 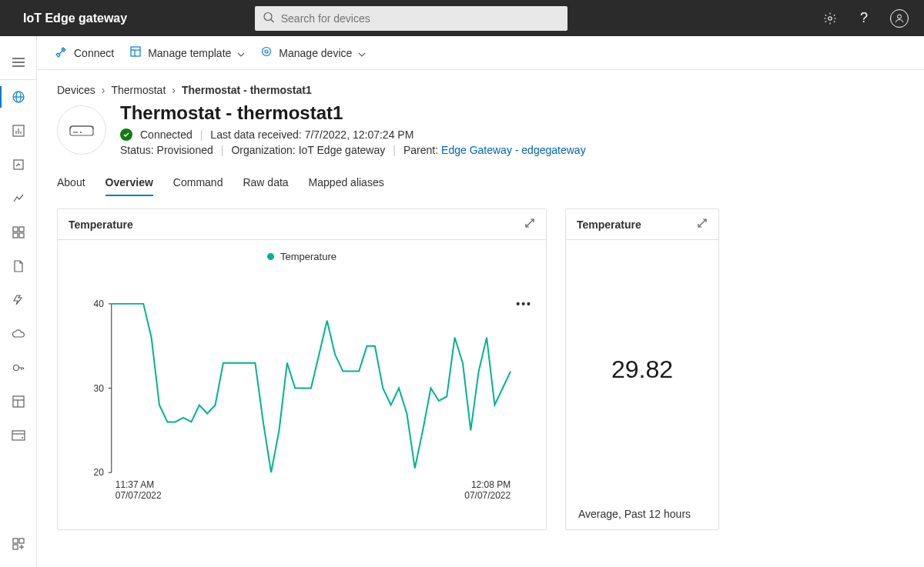 What do you see at coordinates (269, 18) in the screenshot?
I see `search-icon` at bounding box center [269, 18].